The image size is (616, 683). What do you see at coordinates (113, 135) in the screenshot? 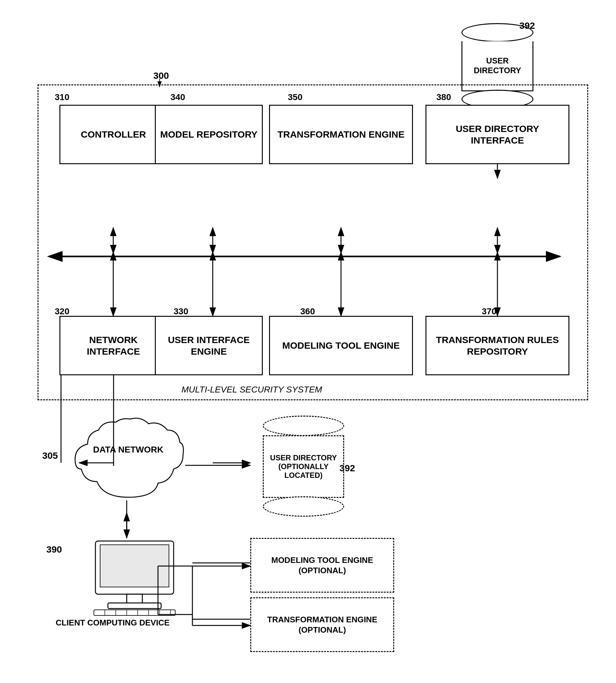
I see `controller-label: CONTROLLER` at bounding box center [113, 135].